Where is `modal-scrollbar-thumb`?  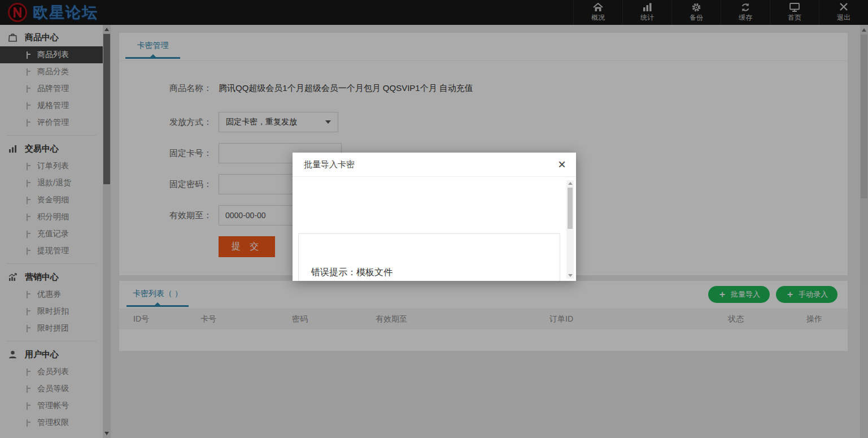
modal-scrollbar-thumb is located at coordinates (570, 208).